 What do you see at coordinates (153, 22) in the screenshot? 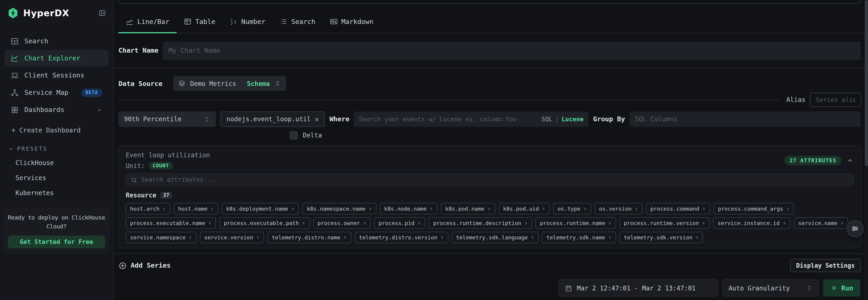
I see `tab-label: Line/Bar` at bounding box center [153, 22].